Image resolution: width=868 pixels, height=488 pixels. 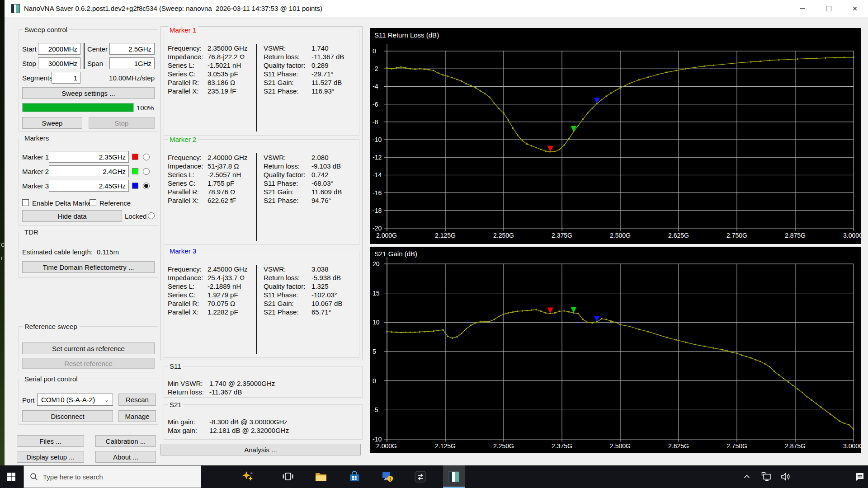 What do you see at coordinates (89, 171) in the screenshot?
I see `marker2-input` at bounding box center [89, 171].